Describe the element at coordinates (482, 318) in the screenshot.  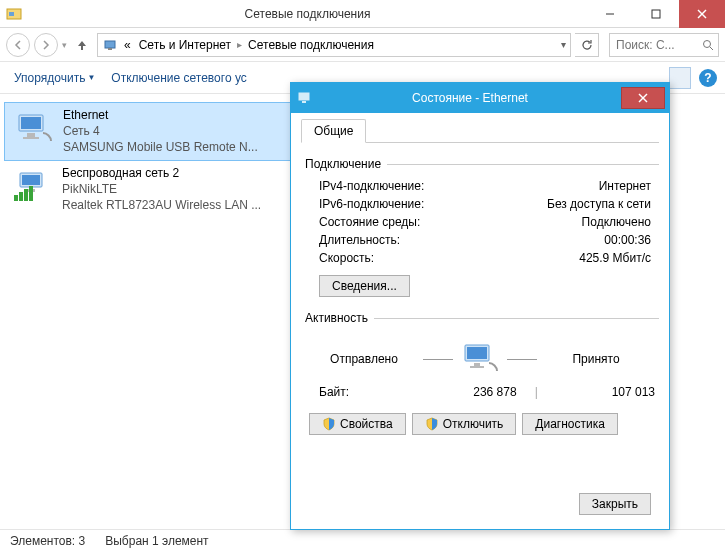
I see `activity-section-header: Активность` at that location.